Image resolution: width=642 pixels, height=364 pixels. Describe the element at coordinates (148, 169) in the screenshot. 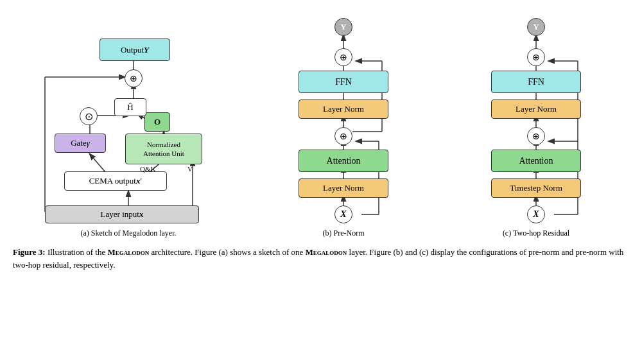

I see `qk-label: Q&K` at that location.